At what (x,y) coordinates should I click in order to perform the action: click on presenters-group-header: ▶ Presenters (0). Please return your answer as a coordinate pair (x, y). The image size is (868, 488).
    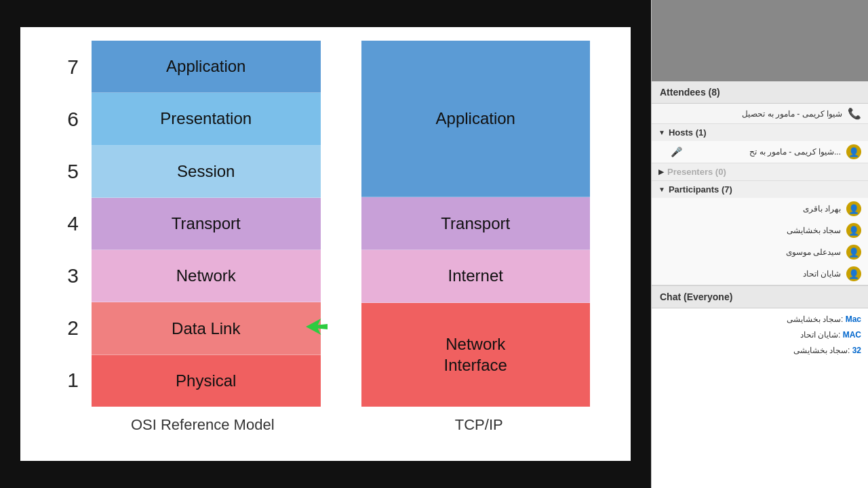
    Looking at the image, I should click on (760, 171).